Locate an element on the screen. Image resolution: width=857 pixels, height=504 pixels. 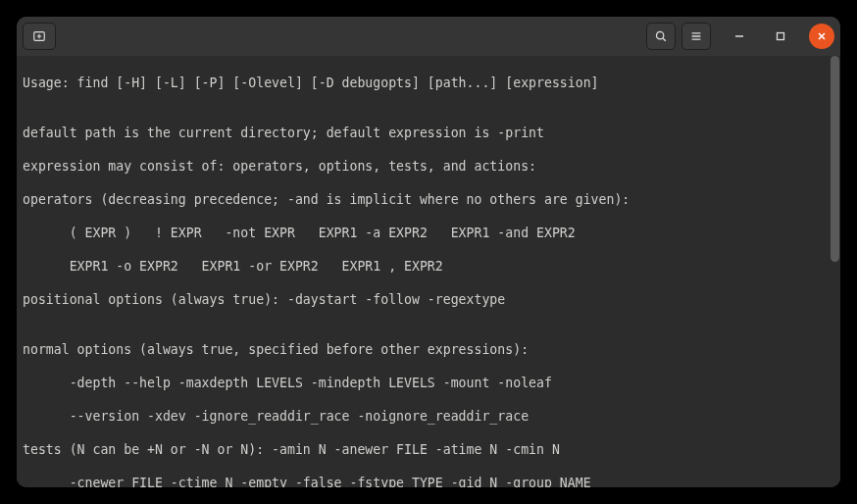
output-line: EXPR1 -o EXPR2 EXPR1 -or EXPR2 EXPR1 , E… is located at coordinates (428, 267).